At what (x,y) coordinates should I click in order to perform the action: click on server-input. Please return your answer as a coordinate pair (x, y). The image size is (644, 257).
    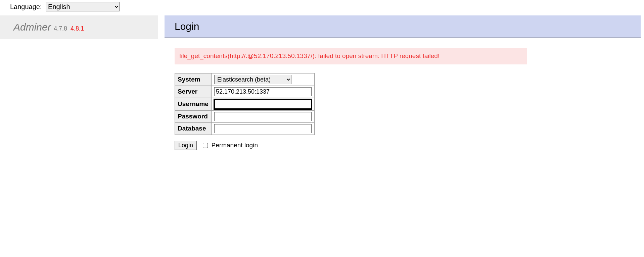
    Looking at the image, I should click on (263, 92).